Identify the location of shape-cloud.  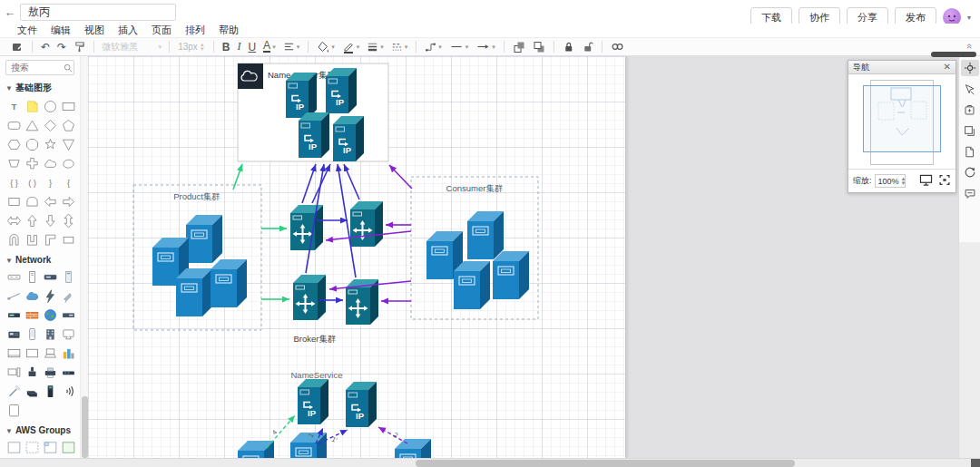
(51, 163).